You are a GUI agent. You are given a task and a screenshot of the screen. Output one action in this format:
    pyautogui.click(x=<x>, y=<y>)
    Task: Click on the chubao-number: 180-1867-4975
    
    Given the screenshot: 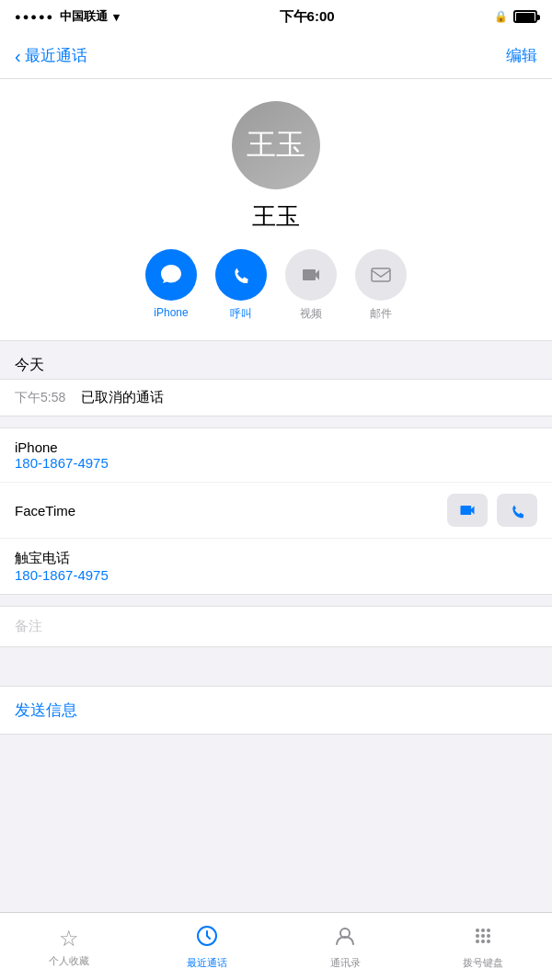 What is the action you would take?
    pyautogui.click(x=62, y=575)
    